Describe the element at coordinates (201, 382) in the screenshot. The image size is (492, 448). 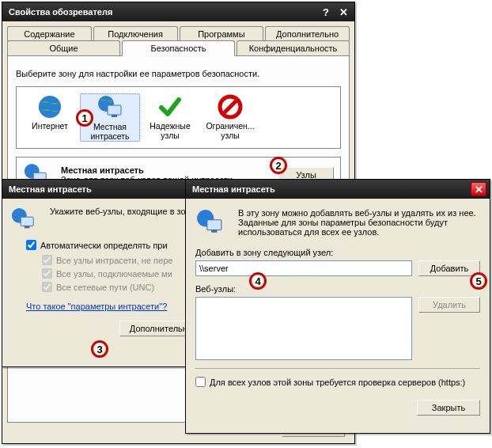
I see `https-checkbox` at that location.